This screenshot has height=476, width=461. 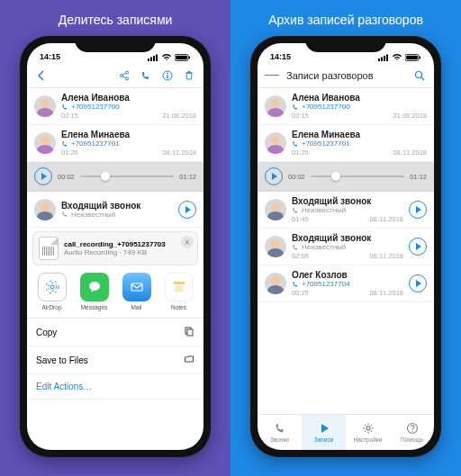 I want to click on contact-sub: Неизвестный, so click(x=117, y=214).